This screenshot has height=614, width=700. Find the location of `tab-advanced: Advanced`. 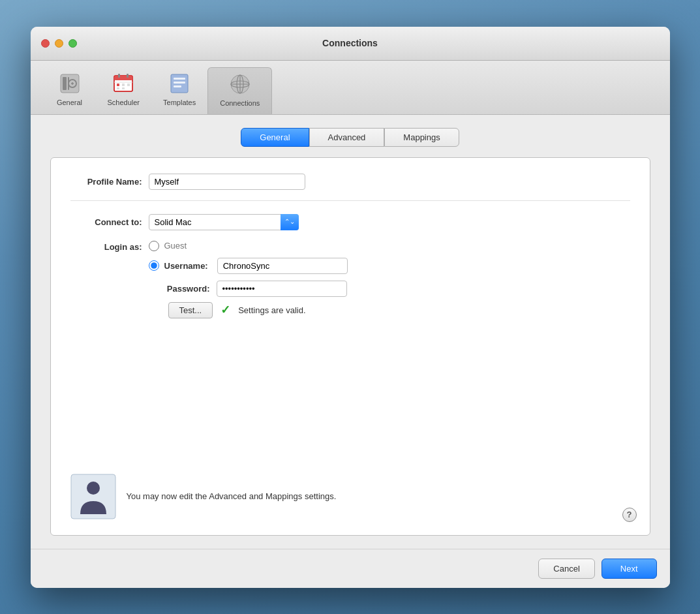

tab-advanced: Advanced is located at coordinates (347, 137).